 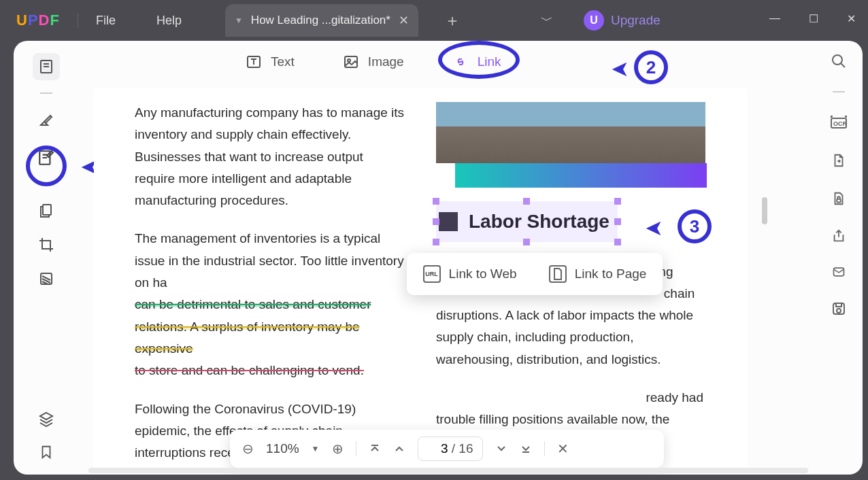 I want to click on organize-tool, so click(x=46, y=211).